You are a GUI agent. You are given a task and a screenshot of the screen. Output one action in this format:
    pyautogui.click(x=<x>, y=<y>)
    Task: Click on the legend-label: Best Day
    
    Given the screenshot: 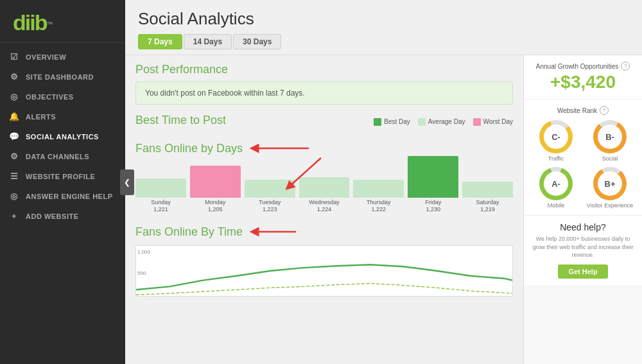 What is the action you would take?
    pyautogui.click(x=397, y=122)
    